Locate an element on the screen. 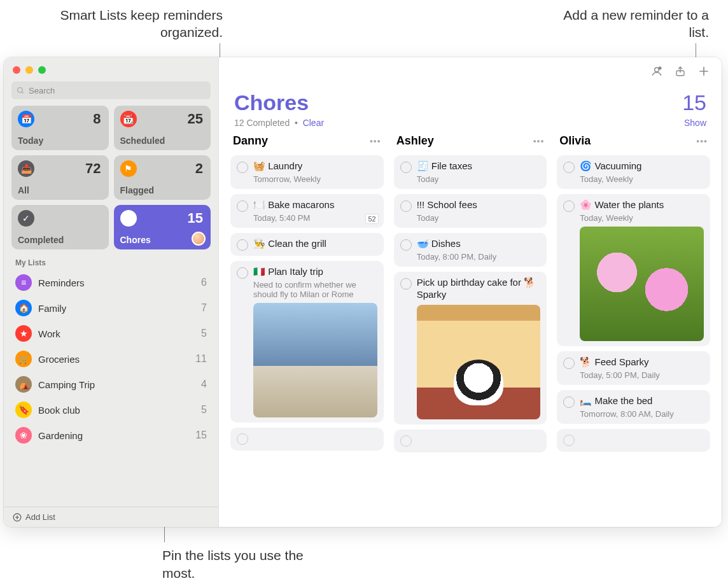 This screenshot has height=588, width=728. column-danny: Danny ••• 🧺 LaundryTomorrow, Weekly 🍽️ B… is located at coordinates (307, 328).